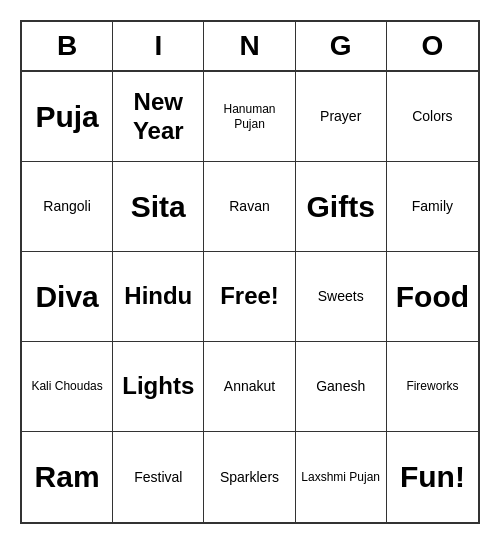 Image resolution: width=500 pixels, height=544 pixels. Describe the element at coordinates (68, 297) in the screenshot. I see `bingo-cell: Diva` at that location.